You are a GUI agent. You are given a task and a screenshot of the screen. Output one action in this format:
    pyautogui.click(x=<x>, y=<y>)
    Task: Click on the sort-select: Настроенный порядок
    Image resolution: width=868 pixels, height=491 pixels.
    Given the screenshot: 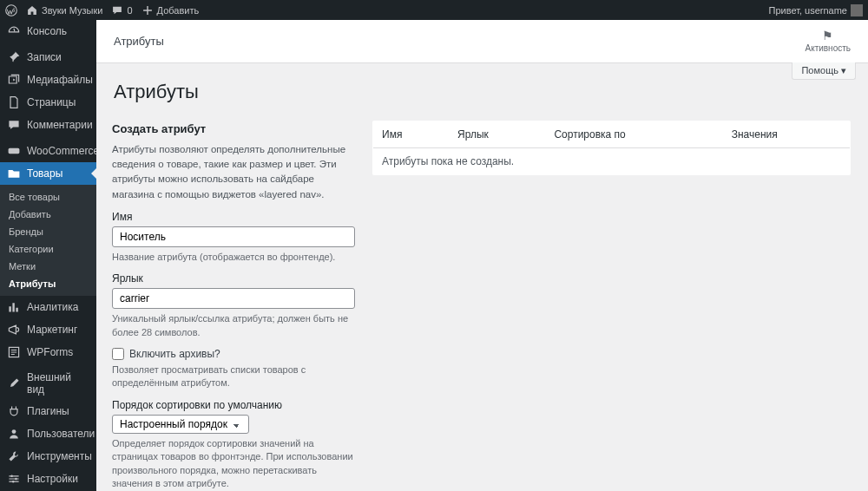 What is the action you would take?
    pyautogui.click(x=181, y=424)
    